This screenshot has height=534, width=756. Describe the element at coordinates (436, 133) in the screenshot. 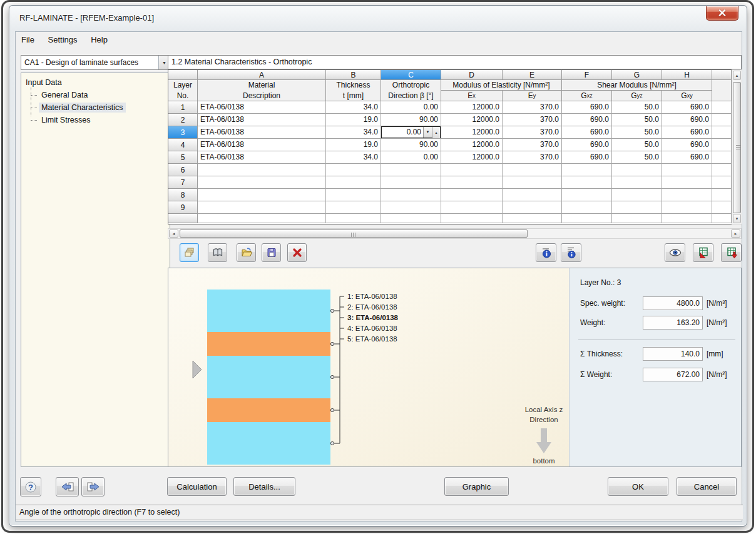

I see `beta-spinner: ▲▼` at that location.